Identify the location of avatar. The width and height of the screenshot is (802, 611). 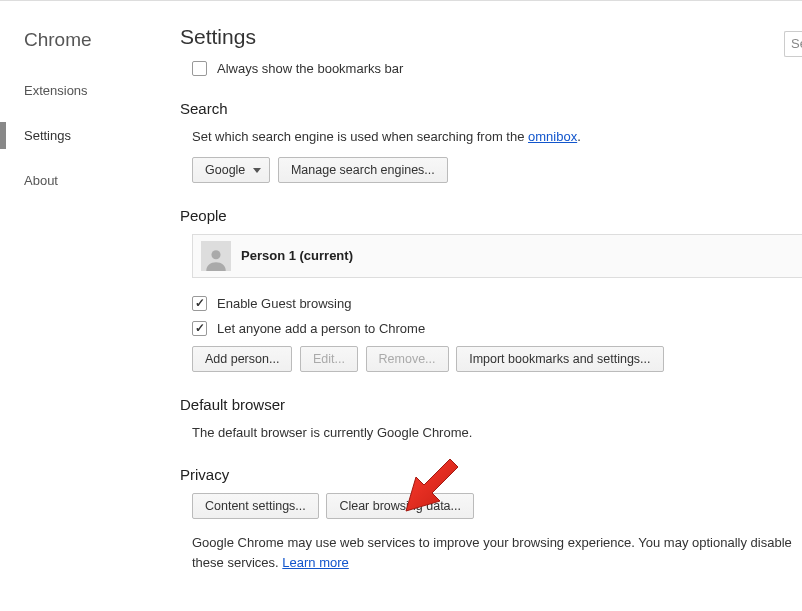
(216, 256).